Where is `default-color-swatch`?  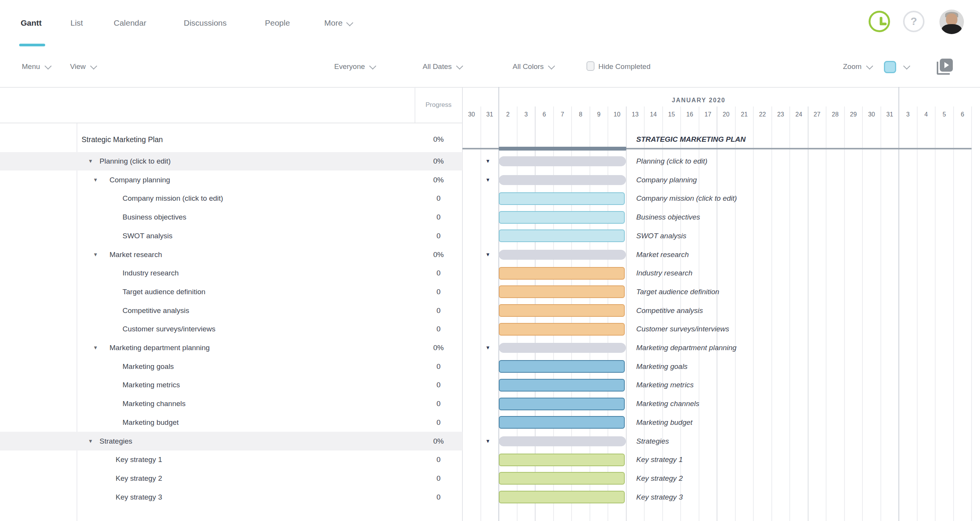 default-color-swatch is located at coordinates (890, 67).